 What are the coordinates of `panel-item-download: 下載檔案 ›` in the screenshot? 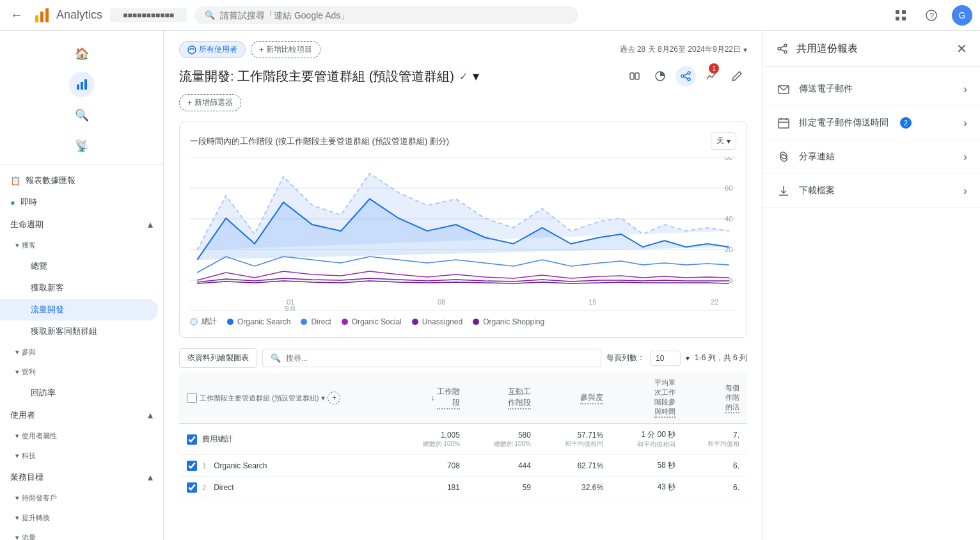 It's located at (871, 191).